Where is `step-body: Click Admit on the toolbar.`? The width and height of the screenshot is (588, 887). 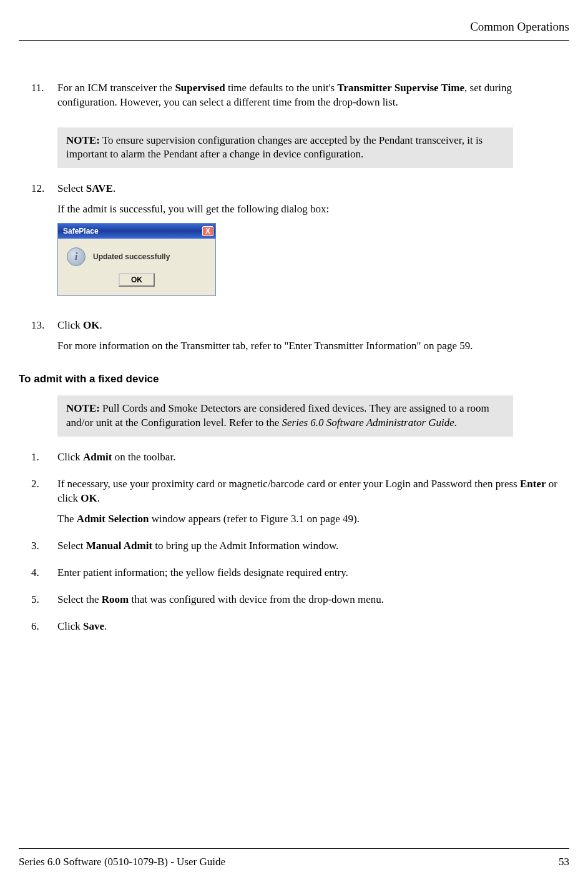
step-body: Click Admit on the toolbar. is located at coordinates (313, 461).